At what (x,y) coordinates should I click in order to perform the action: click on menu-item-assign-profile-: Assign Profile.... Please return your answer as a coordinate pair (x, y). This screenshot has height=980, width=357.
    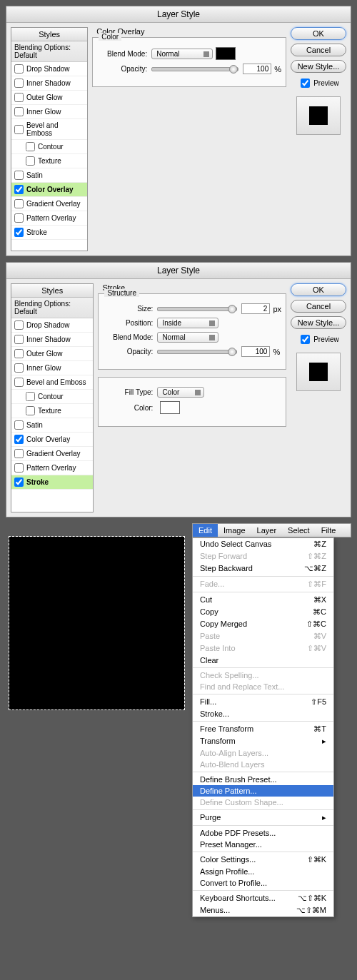
    Looking at the image, I should click on (263, 872).